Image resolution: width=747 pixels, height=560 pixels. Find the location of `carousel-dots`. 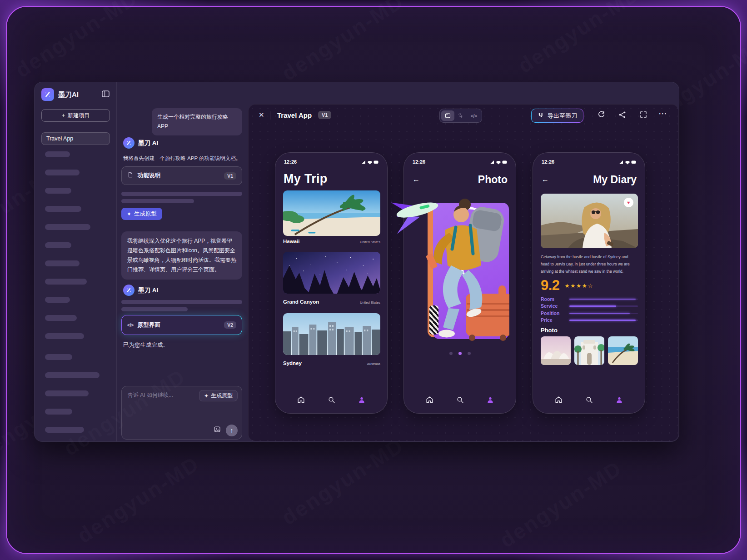

carousel-dots is located at coordinates (460, 354).